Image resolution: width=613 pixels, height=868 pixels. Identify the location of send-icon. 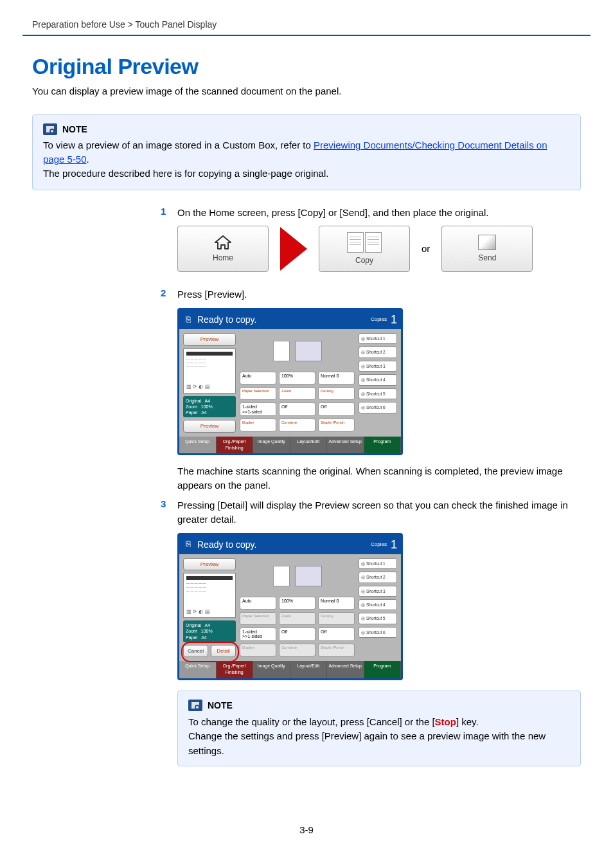
(487, 242).